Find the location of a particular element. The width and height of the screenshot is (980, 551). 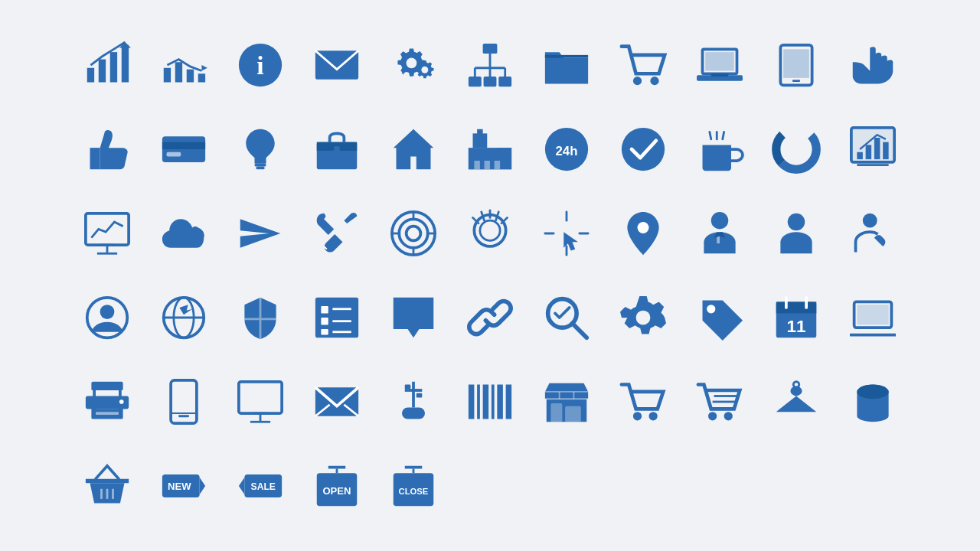

svg-text: 24h is located at coordinates (567, 152).